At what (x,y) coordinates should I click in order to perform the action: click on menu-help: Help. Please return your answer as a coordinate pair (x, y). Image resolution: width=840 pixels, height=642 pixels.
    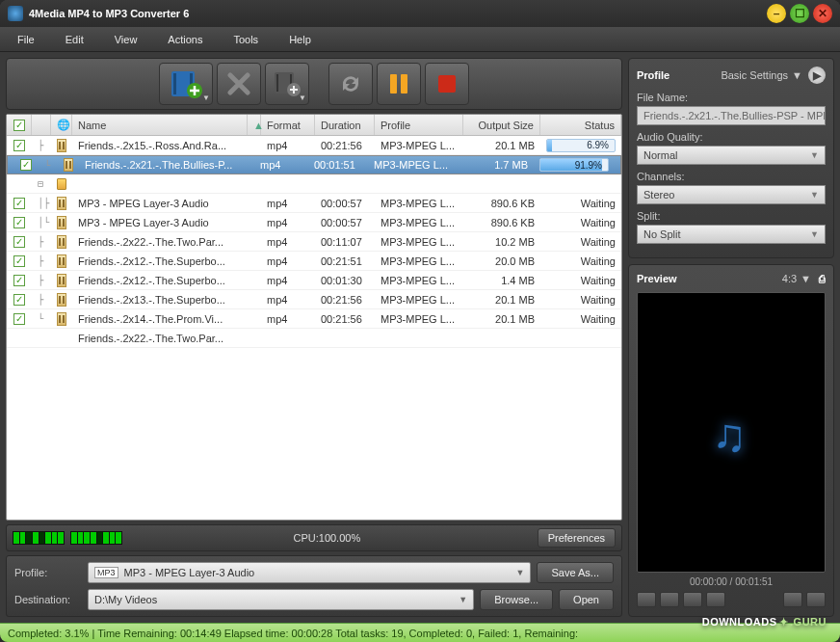
    Looking at the image, I should click on (306, 40).